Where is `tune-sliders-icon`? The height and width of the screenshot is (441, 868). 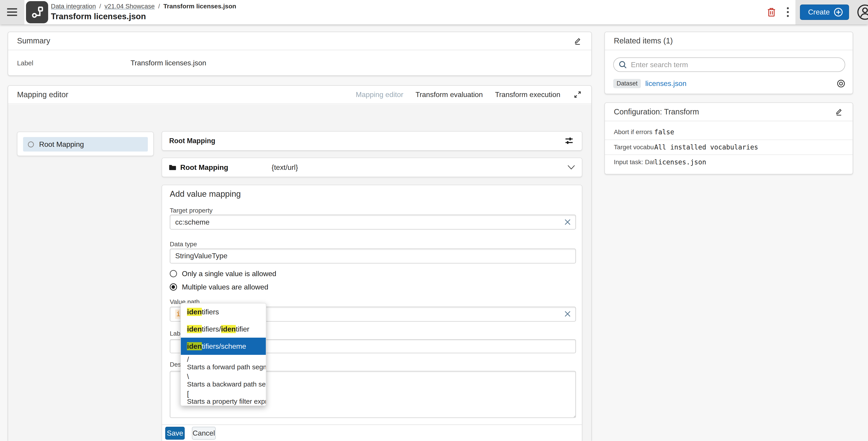 tune-sliders-icon is located at coordinates (569, 141).